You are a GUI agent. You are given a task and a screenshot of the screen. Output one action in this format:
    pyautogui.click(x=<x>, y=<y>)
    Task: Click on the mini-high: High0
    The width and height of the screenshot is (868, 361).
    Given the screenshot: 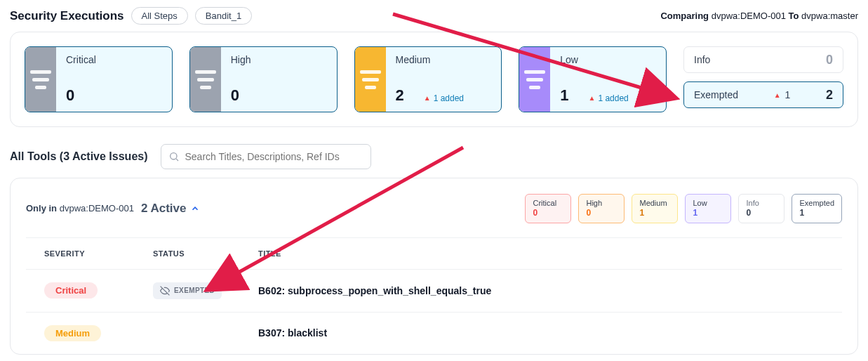 What is the action you would take?
    pyautogui.click(x=601, y=209)
    